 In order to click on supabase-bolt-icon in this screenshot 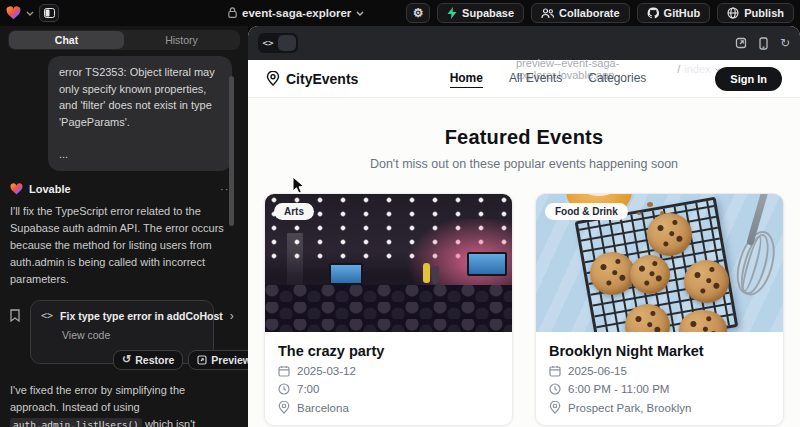, I will do `click(452, 13)`.